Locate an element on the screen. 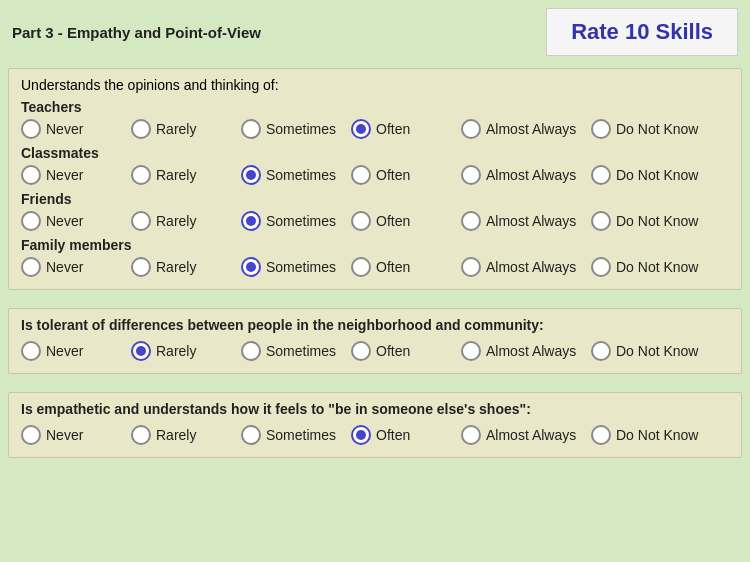 This screenshot has width=750, height=562. label-q2-often: Often is located at coordinates (393, 351).